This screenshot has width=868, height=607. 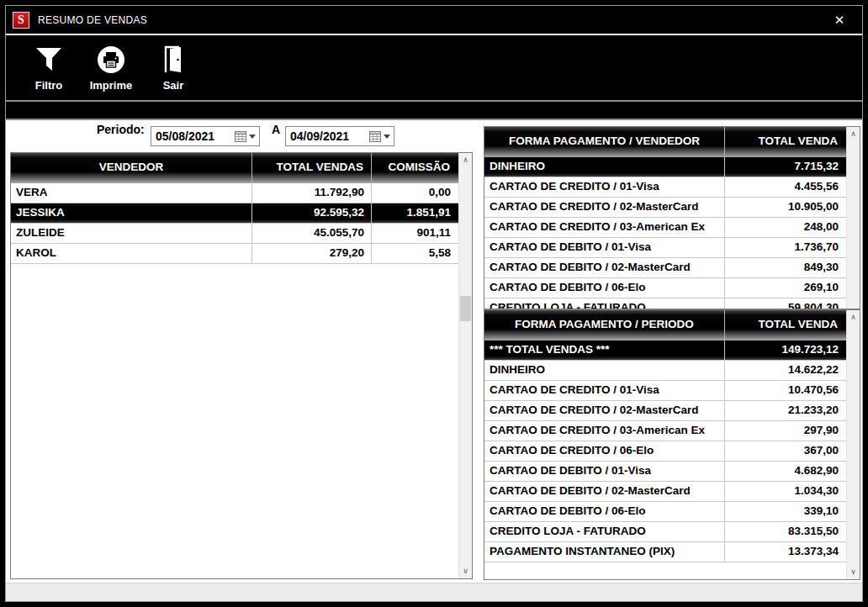 What do you see at coordinates (235, 214) in the screenshot?
I see `vendor-row: JESSIKA92.595,321.851,91` at bounding box center [235, 214].